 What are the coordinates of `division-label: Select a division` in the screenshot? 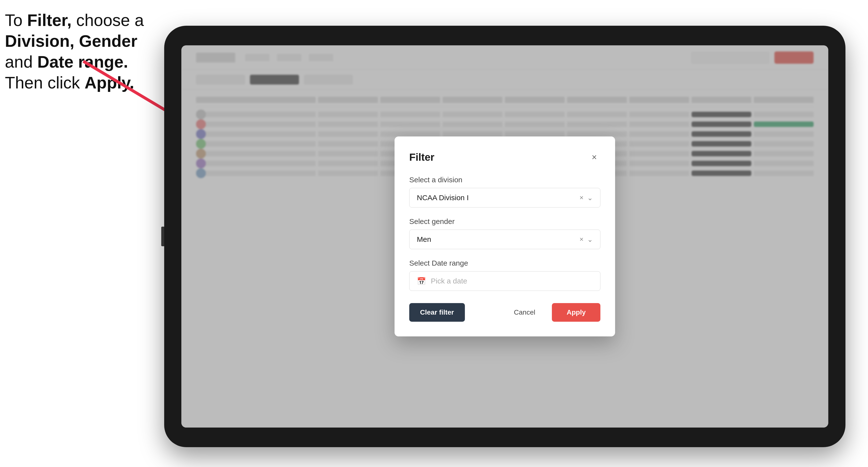 It's located at (505, 180).